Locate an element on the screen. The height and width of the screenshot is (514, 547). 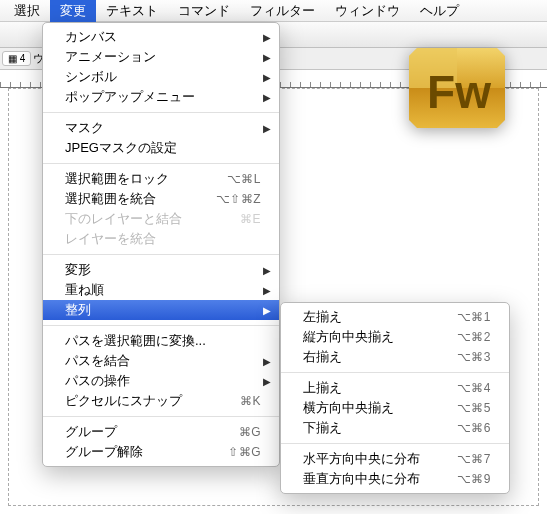
menu-item-label: ピクセルにスナップ is located at coordinates (152, 401).